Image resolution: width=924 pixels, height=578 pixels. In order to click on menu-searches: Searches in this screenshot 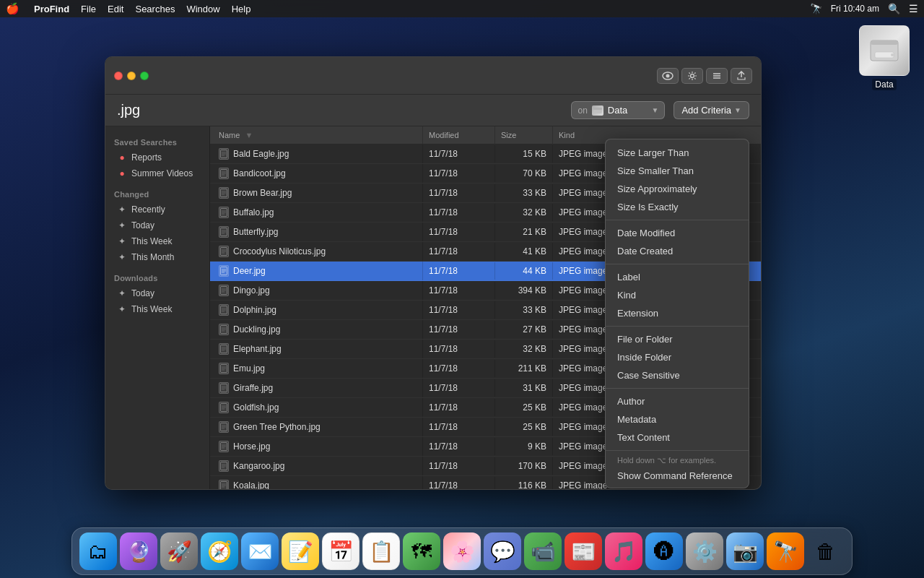, I will do `click(154, 9)`.